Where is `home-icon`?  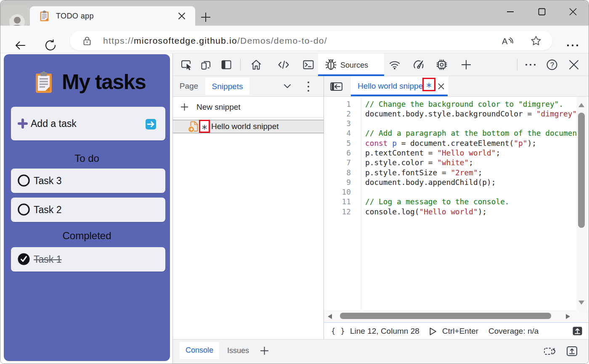
home-icon is located at coordinates (256, 65).